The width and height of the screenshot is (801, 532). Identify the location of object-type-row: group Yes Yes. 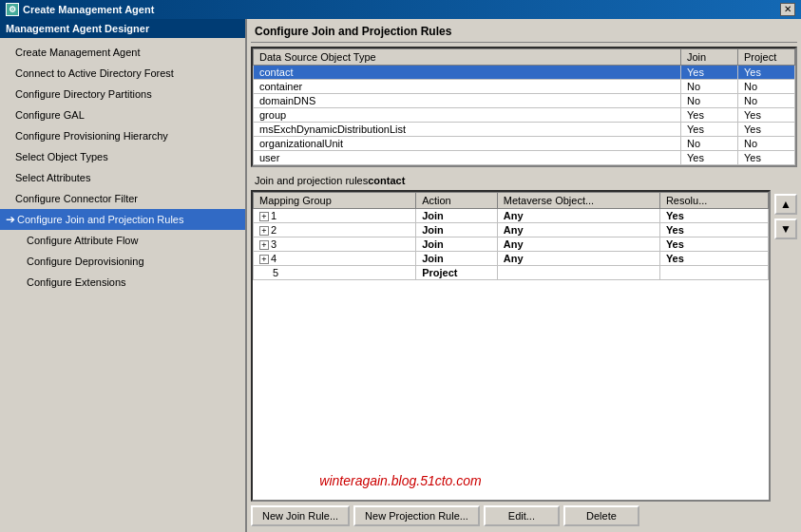
(524, 116).